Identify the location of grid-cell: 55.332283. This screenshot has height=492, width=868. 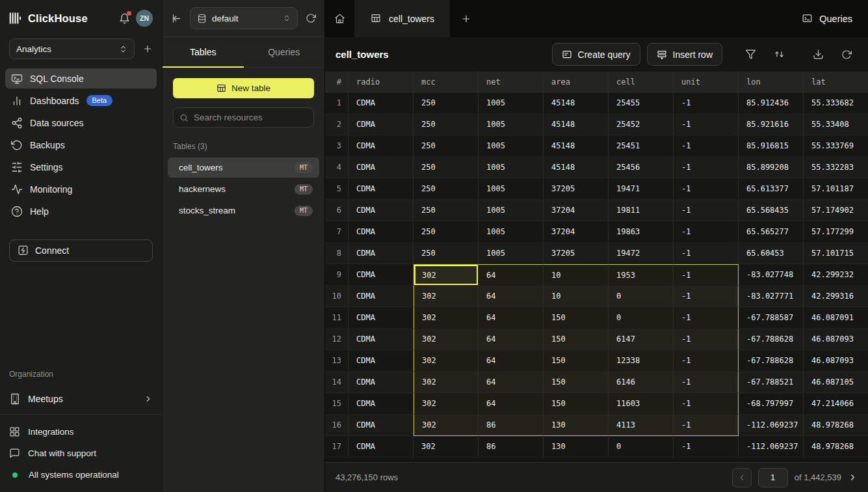
(836, 168).